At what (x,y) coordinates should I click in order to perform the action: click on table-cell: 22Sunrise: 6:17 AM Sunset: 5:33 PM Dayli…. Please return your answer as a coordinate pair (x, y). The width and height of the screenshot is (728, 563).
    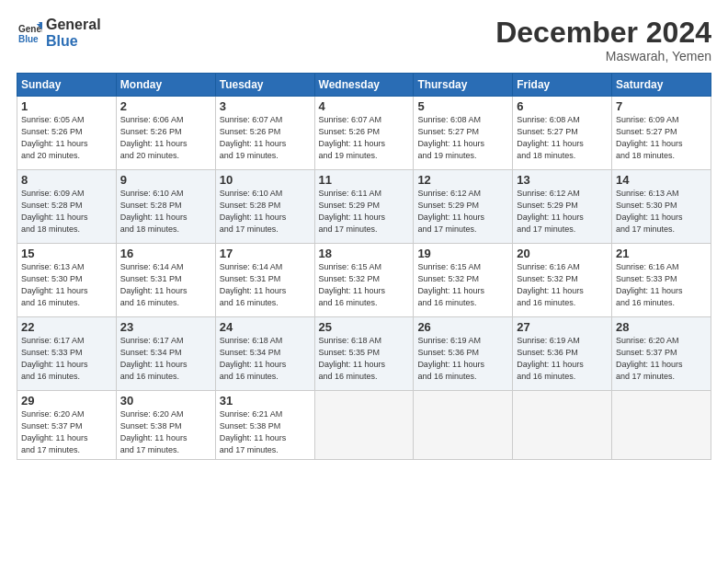
    Looking at the image, I should click on (67, 354).